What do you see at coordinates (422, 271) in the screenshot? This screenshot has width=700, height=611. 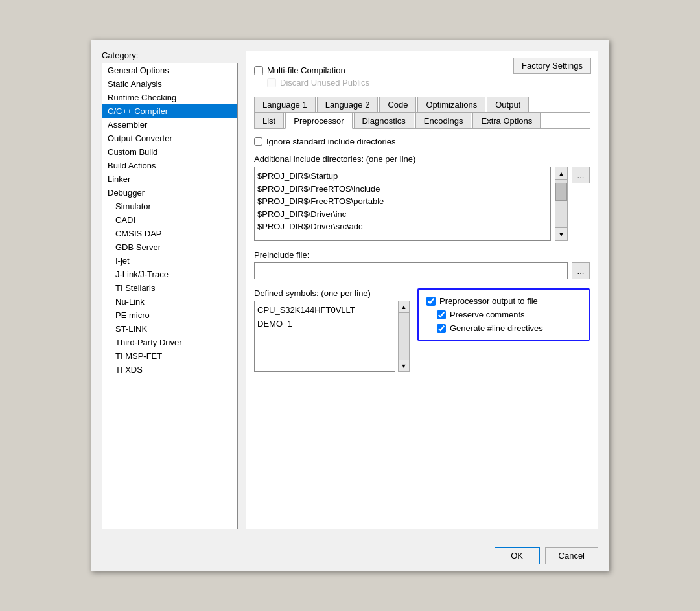 I see `preinclude-row: ...` at bounding box center [422, 271].